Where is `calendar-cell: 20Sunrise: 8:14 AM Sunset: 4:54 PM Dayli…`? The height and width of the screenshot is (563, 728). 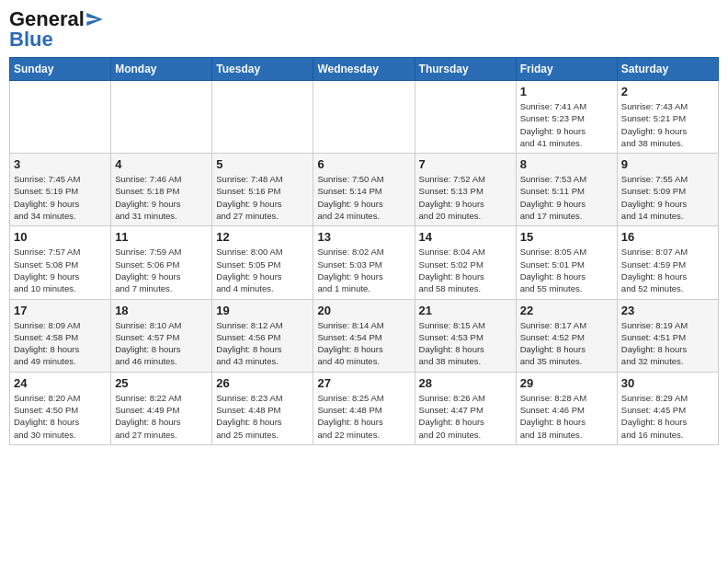
calendar-cell: 20Sunrise: 8:14 AM Sunset: 4:54 PM Dayli… is located at coordinates (364, 335).